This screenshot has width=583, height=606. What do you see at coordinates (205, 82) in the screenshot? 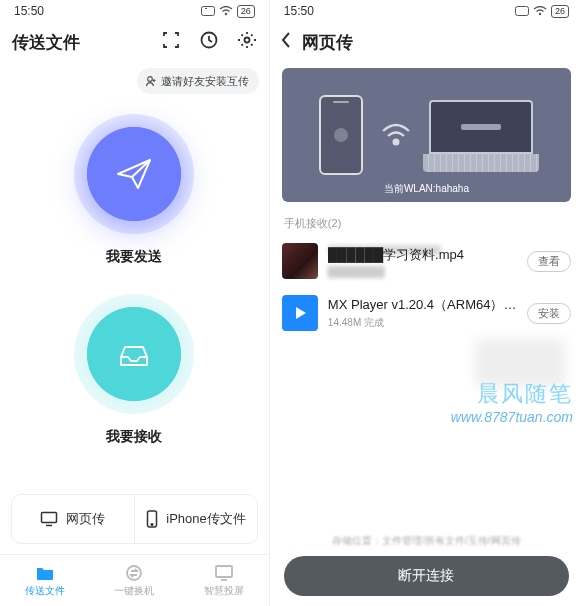
I see `invite-label: 邀请好友安装互传` at bounding box center [205, 82].